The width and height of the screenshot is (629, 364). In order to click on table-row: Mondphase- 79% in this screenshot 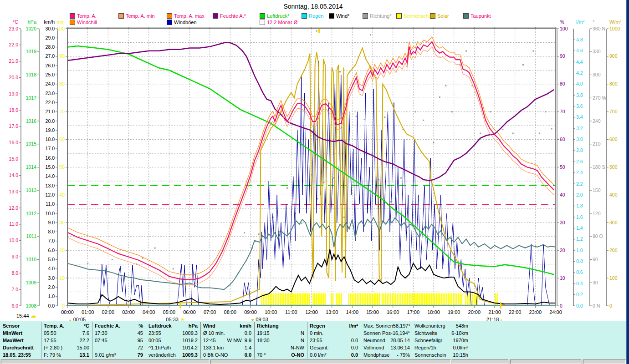, I will do `click(387, 355)`.